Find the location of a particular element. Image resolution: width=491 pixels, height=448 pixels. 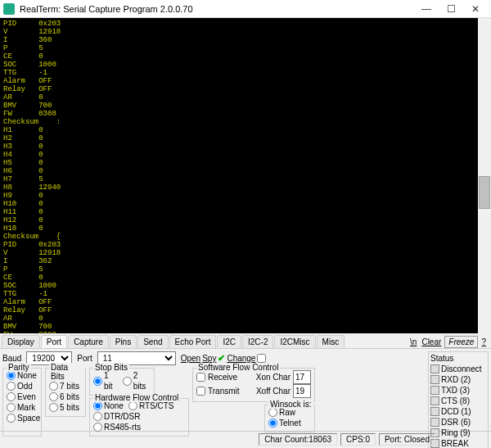

stopbits-option: 1 bit is located at coordinates (106, 381).